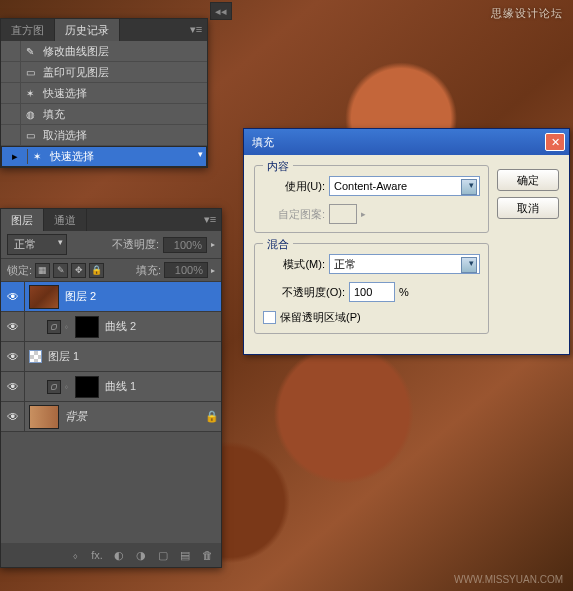 The height and width of the screenshot is (591, 573). What do you see at coordinates (104, 136) in the screenshot?
I see `history-item: ▭取消选择` at bounding box center [104, 136].